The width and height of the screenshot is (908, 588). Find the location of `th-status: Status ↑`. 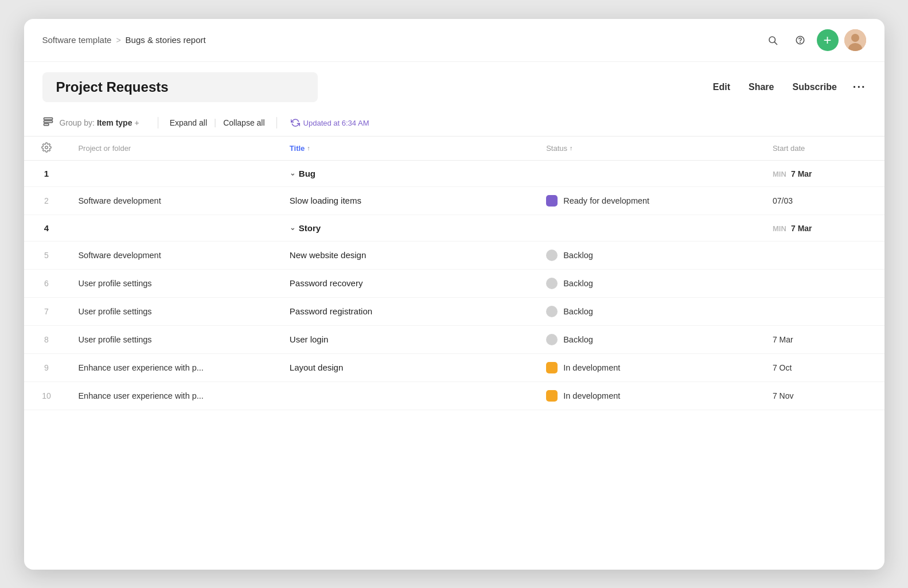

th-status: Status ↑ is located at coordinates (650, 149).